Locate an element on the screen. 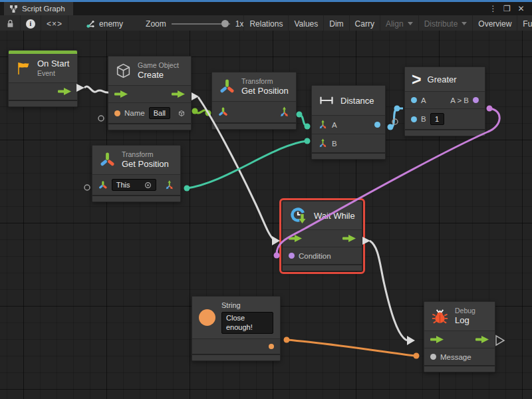 The image size is (532, 399). target-field: This is located at coordinates (134, 185).